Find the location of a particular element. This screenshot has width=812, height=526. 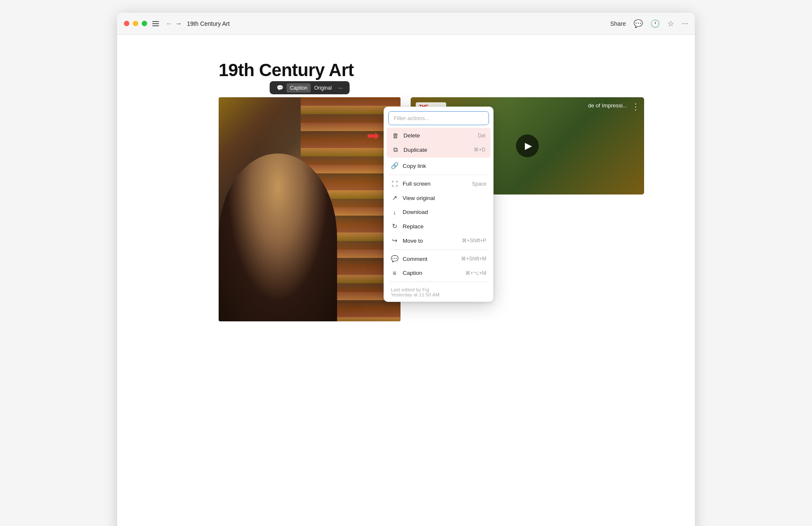

delete-menu-item: 🗑 Delete Del is located at coordinates (439, 135).